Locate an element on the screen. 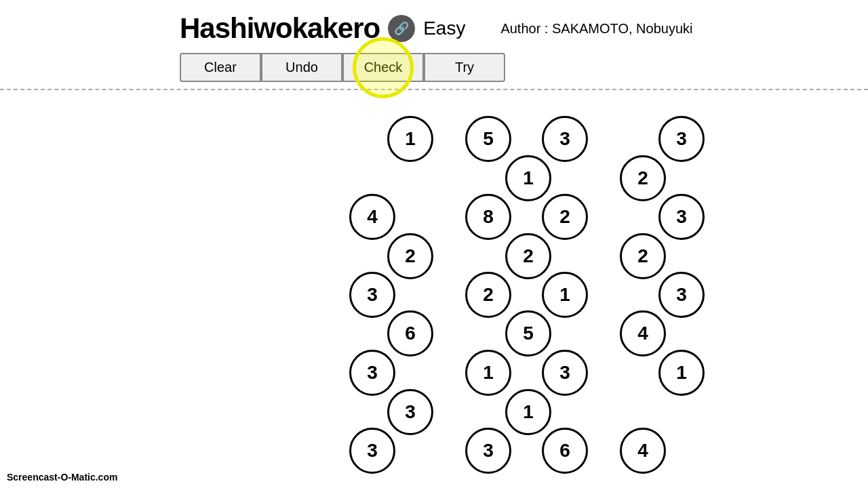 The image size is (868, 488). node-n24: 1 is located at coordinates (682, 373).